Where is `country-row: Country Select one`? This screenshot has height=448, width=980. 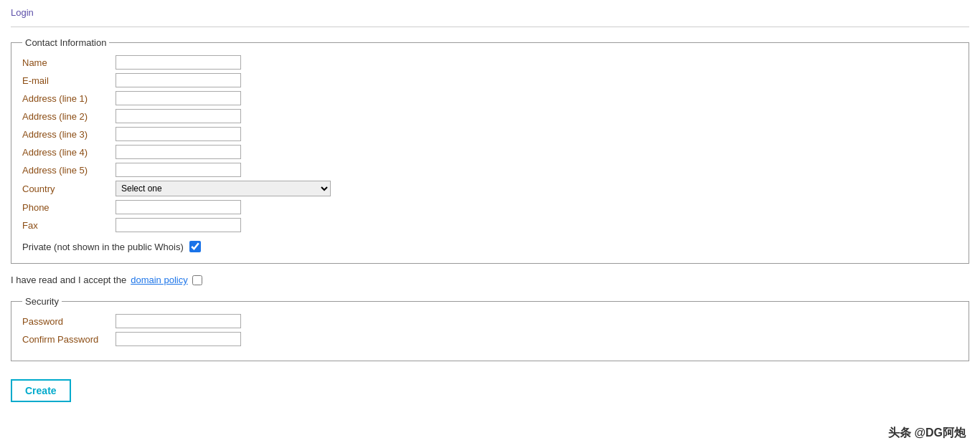 country-row: Country Select one is located at coordinates (490, 189).